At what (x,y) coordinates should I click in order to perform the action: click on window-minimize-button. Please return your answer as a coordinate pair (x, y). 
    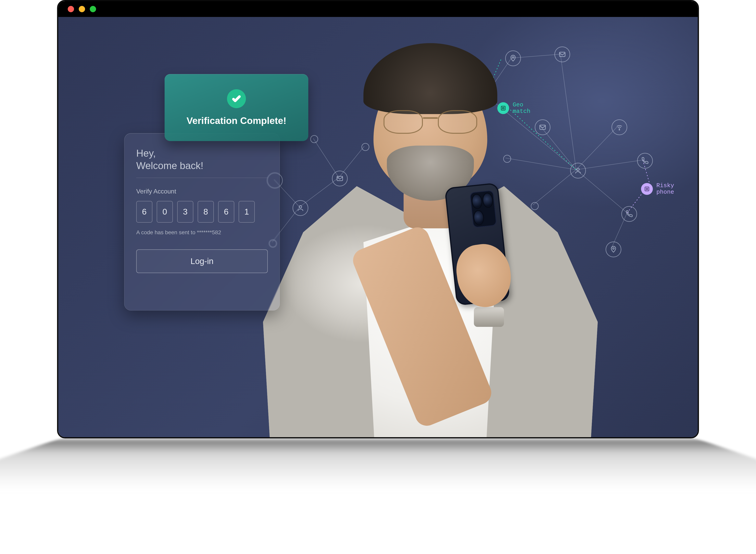
    Looking at the image, I should click on (82, 9).